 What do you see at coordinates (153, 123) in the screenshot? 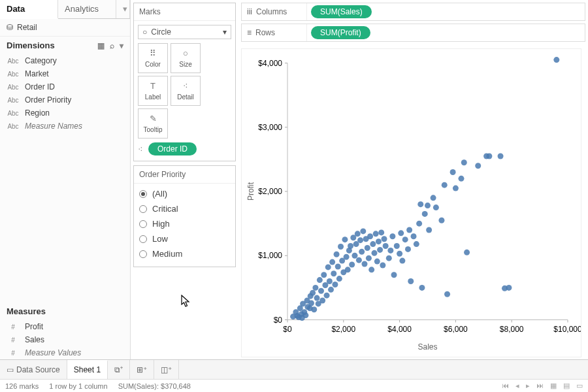
I see `mark-tooltip-button: ✎Tooltip` at bounding box center [153, 123].